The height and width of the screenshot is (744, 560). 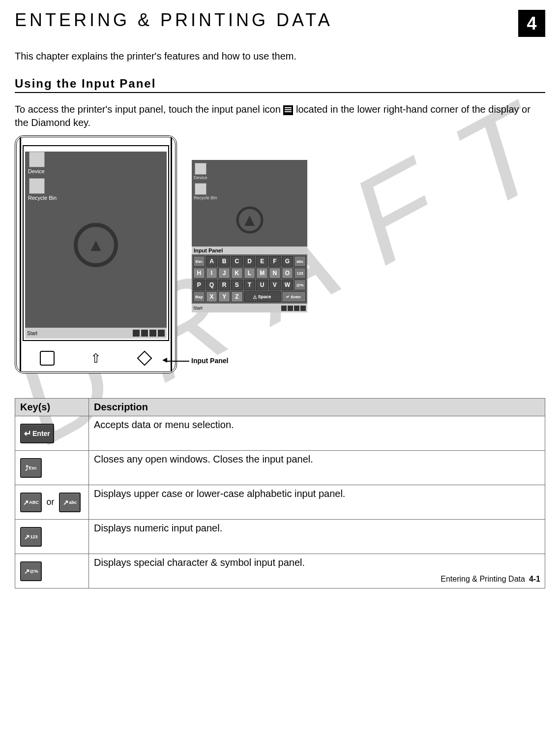 What do you see at coordinates (250, 279) in the screenshot?
I see `keyboard-grid: Esc A B C D E F G abc H I J K L M N O` at bounding box center [250, 279].